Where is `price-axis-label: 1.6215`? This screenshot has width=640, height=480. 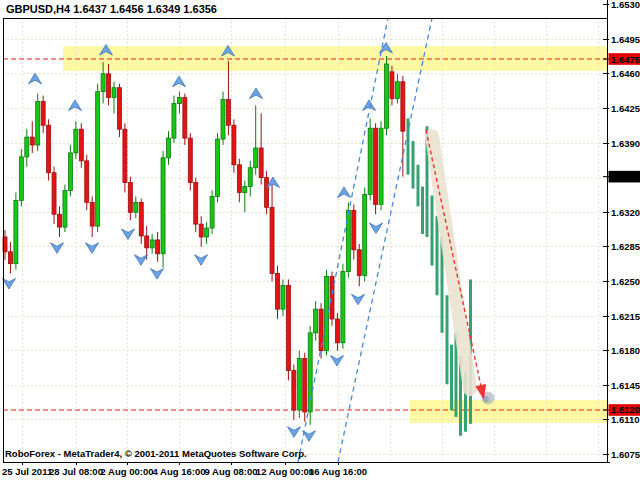
price-axis-label: 1.6215 is located at coordinates (626, 316).